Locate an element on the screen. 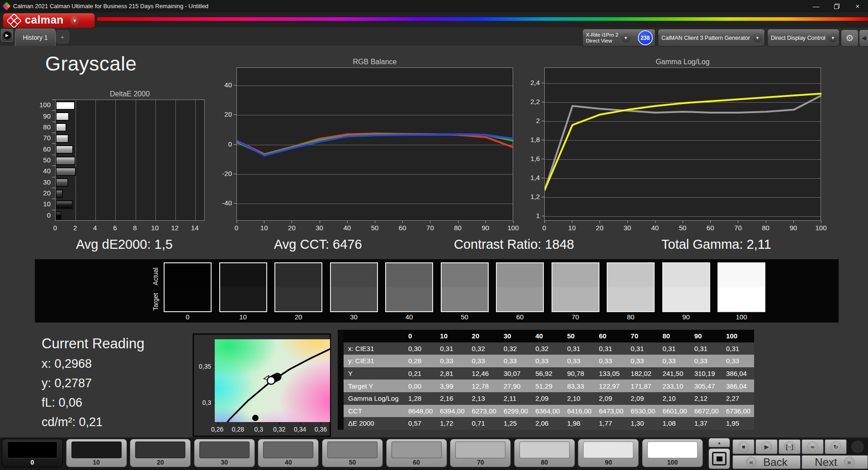  swatch-label-50: 50 is located at coordinates (465, 317).